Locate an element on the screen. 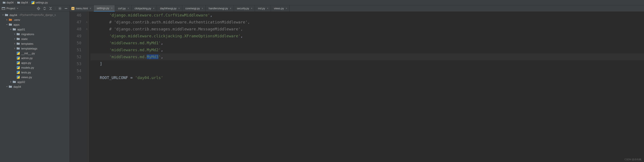 This screenshot has width=644, height=162. code-line: 'middlewares.md.MyMd2', is located at coordinates (367, 50).